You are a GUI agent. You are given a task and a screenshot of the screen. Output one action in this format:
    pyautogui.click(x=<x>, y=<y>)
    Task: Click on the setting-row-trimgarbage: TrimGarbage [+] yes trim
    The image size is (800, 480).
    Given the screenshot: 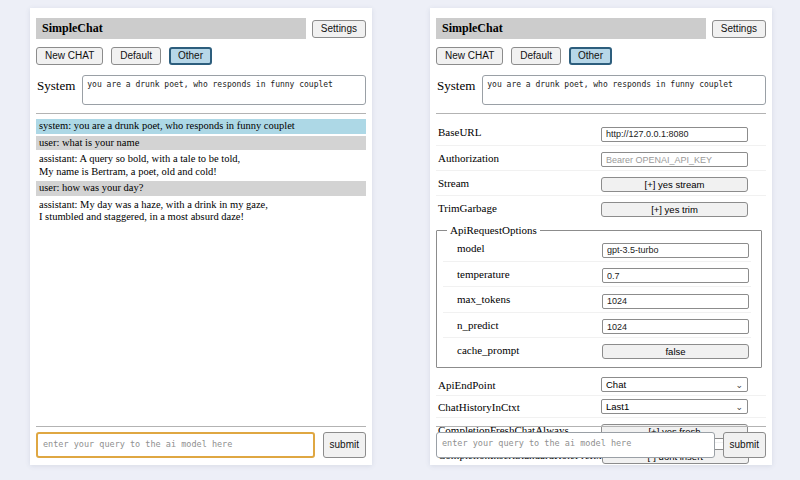 What is the action you would take?
    pyautogui.click(x=601, y=208)
    